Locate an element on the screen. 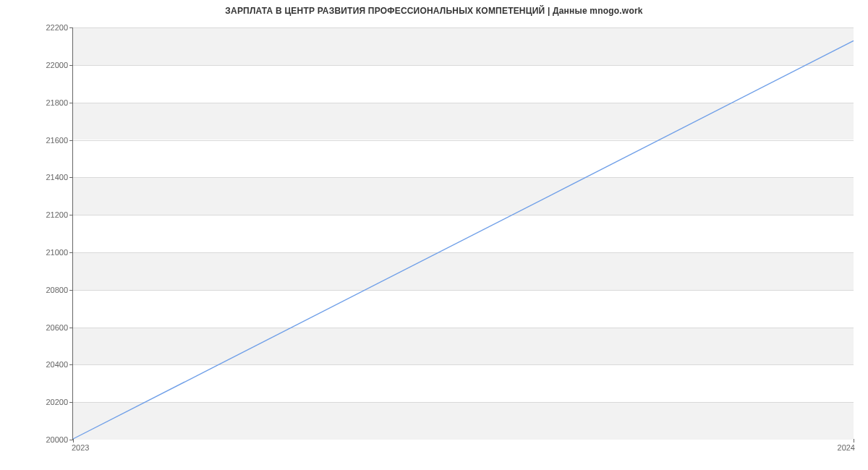  y-tick-label: 20800 is located at coordinates (35, 290).